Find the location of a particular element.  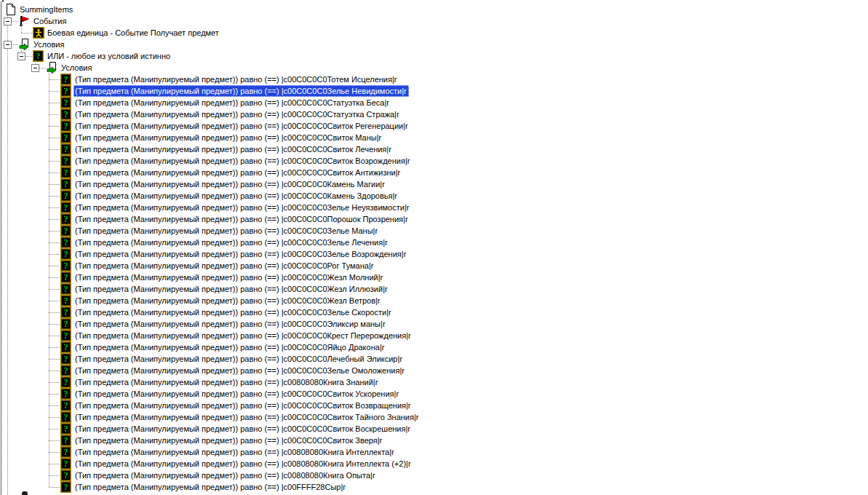

label-text: SummingItems is located at coordinates (47, 9).